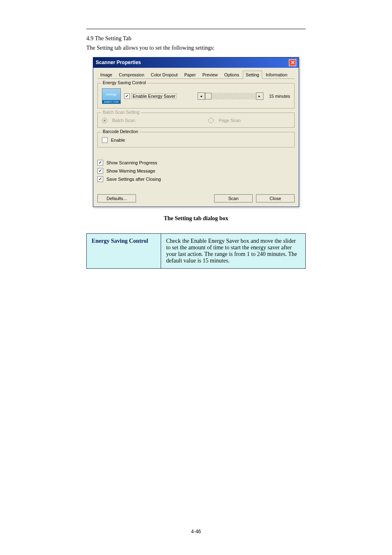 The height and width of the screenshot is (555, 392). What do you see at coordinates (164, 75) in the screenshot?
I see `tab-color-dropout: Color Dropout` at bounding box center [164, 75].